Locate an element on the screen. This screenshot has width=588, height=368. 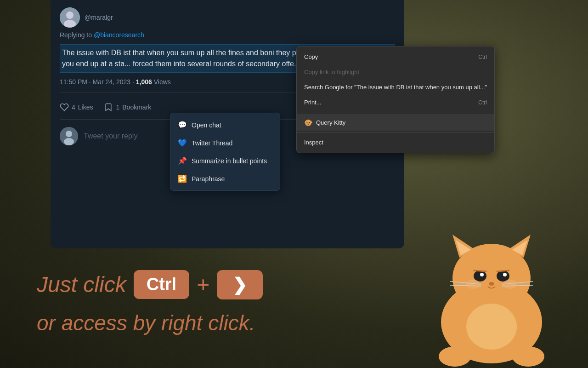
query-kitty-item: Query Kitty is located at coordinates (396, 122).